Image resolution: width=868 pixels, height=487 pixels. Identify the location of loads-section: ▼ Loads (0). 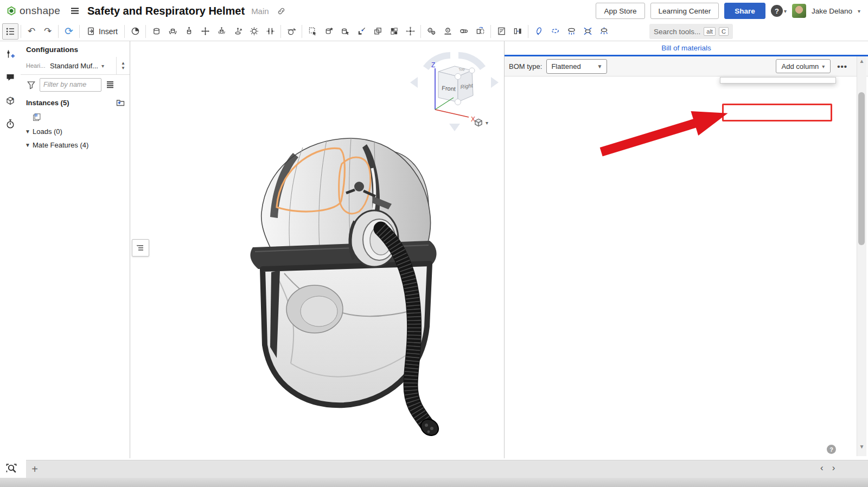
(75, 132).